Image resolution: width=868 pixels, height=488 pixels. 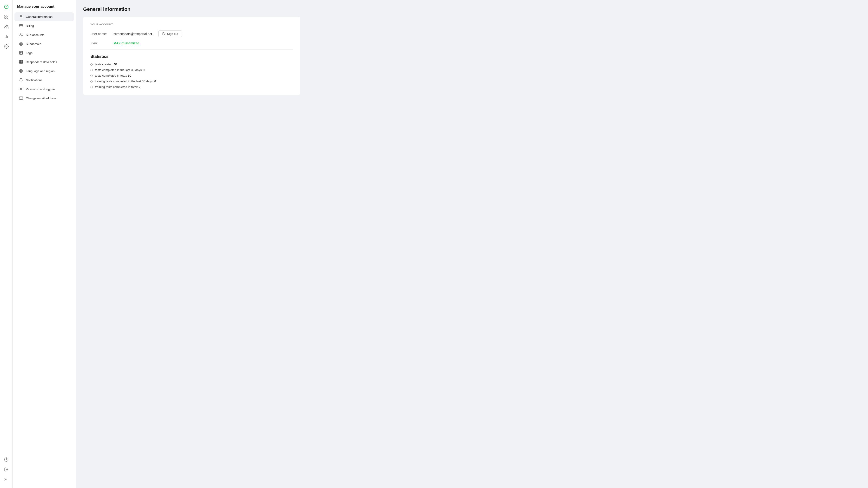 I want to click on your-account-section: YOUR ACCOUNT User name: screenshots@test…, so click(x=191, y=34).